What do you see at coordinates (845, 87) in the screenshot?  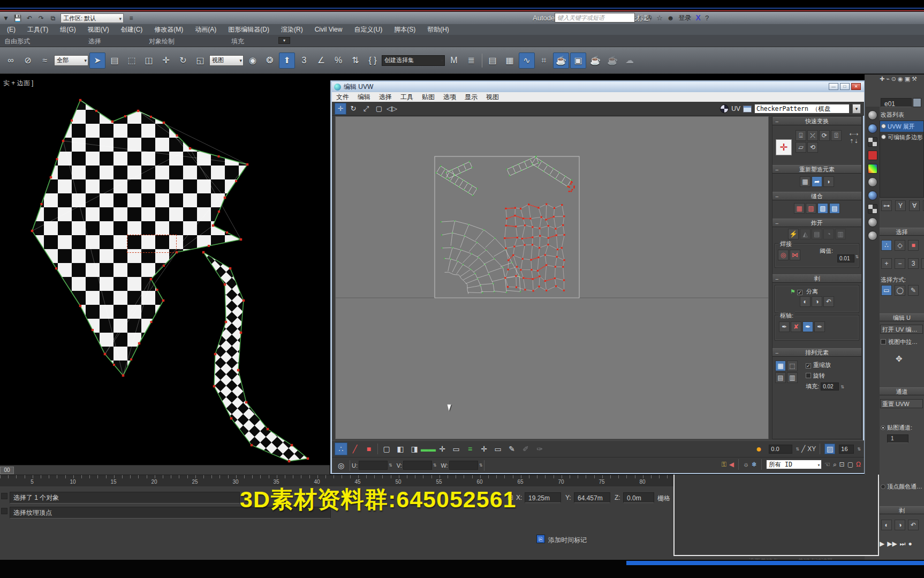 I see `maximize-icon: □` at bounding box center [845, 87].